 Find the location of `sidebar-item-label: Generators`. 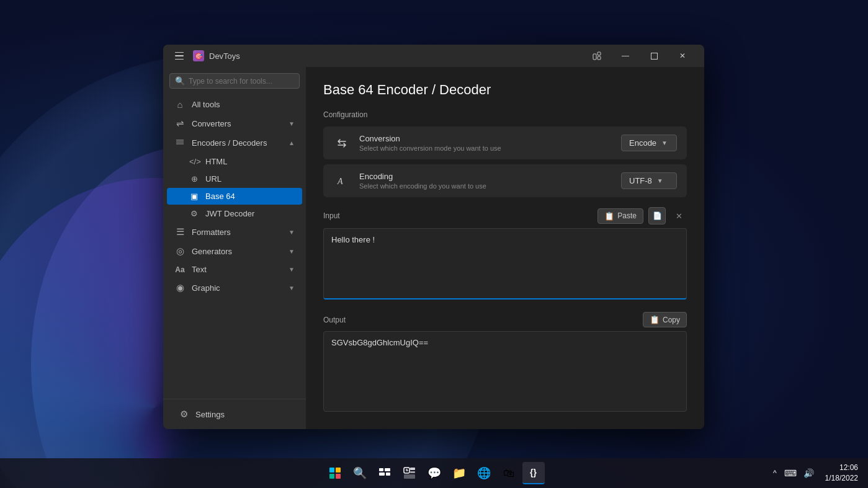

sidebar-item-label: Generators is located at coordinates (212, 252).